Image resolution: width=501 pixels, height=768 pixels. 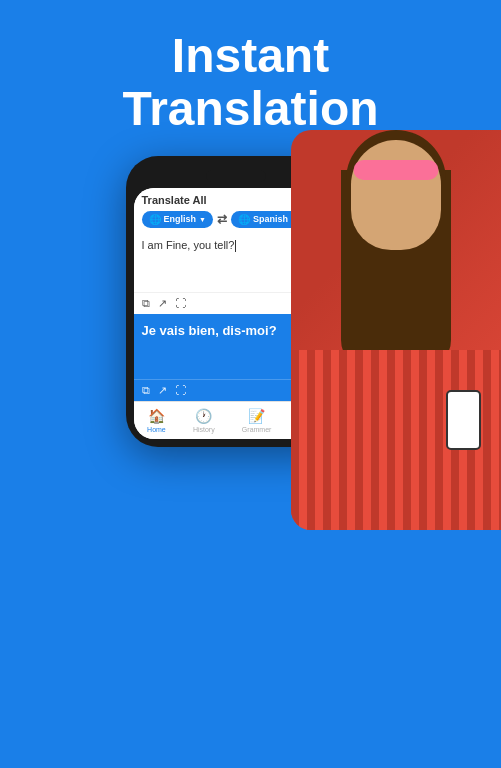 What do you see at coordinates (155, 220) in the screenshot?
I see `source-flag: 🌐` at bounding box center [155, 220].